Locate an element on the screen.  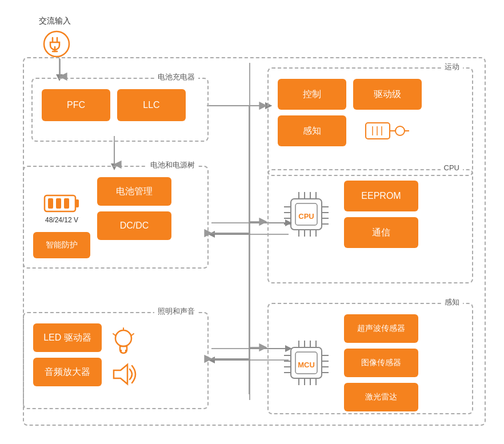
voltage-label: 48/24/12 V is located at coordinates (62, 220).